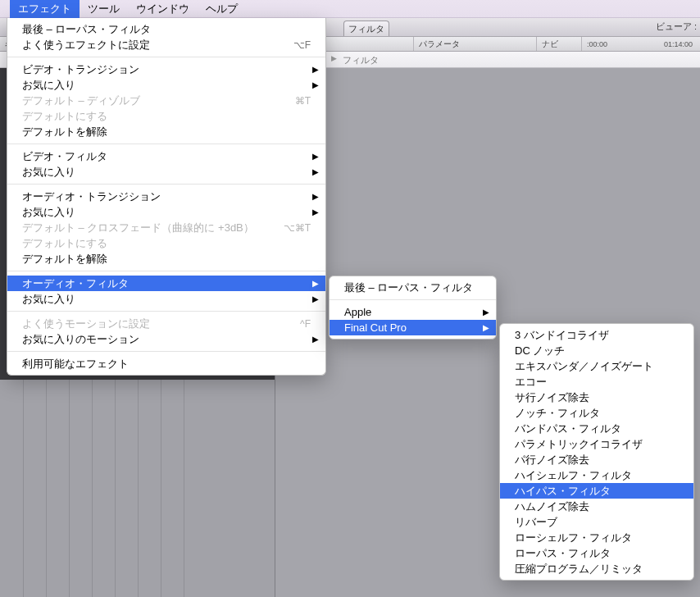 This screenshot has width=700, height=597. Describe the element at coordinates (166, 156) in the screenshot. I see `menu-video-filter: ビデオ・フィルタ▶` at that location.